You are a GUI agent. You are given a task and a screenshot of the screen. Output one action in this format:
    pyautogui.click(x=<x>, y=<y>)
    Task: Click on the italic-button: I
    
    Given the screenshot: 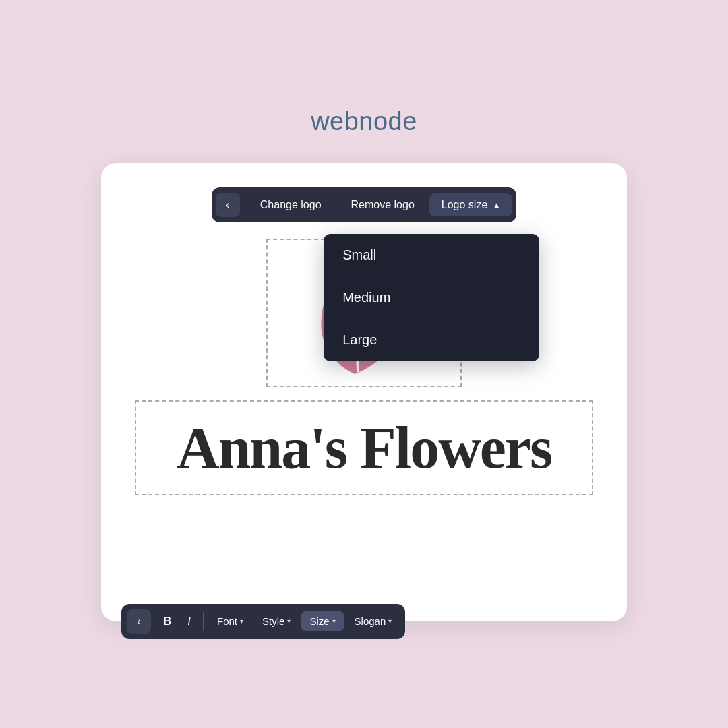 What is the action you would take?
    pyautogui.click(x=189, y=621)
    